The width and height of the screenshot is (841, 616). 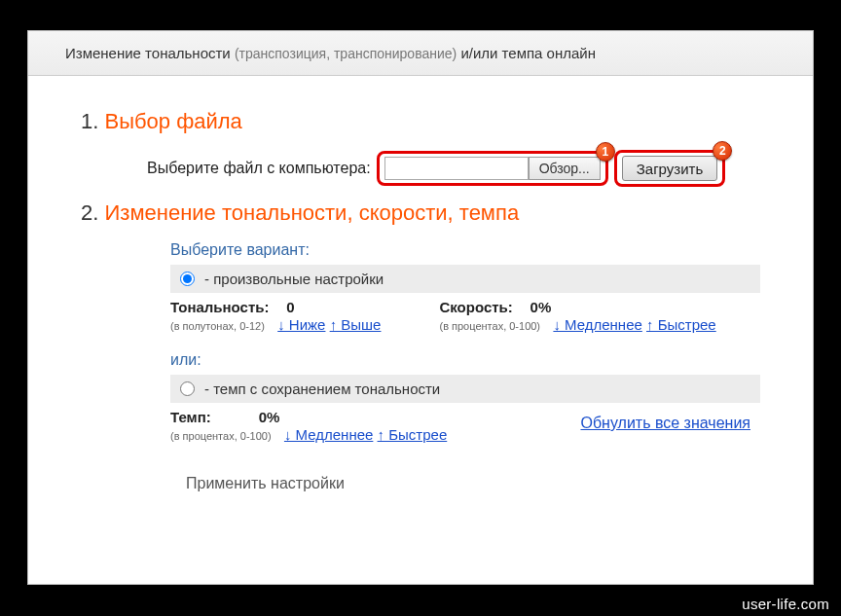 What do you see at coordinates (270, 417) in the screenshot?
I see `tempo-value: 0%` at bounding box center [270, 417].